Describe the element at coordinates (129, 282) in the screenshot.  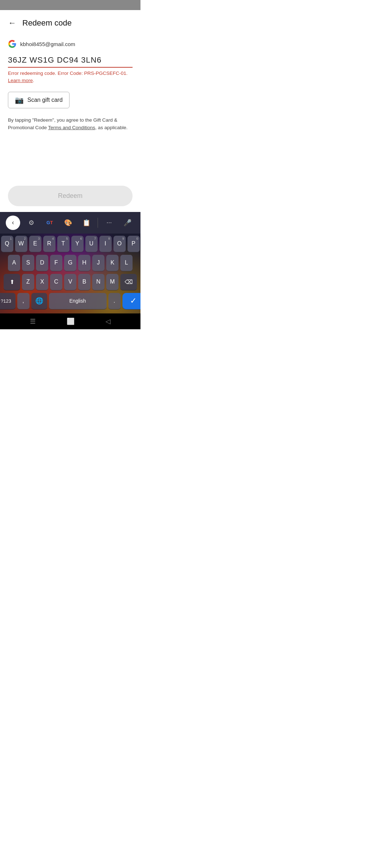
I see `key-backspace: ⌫` at that location.